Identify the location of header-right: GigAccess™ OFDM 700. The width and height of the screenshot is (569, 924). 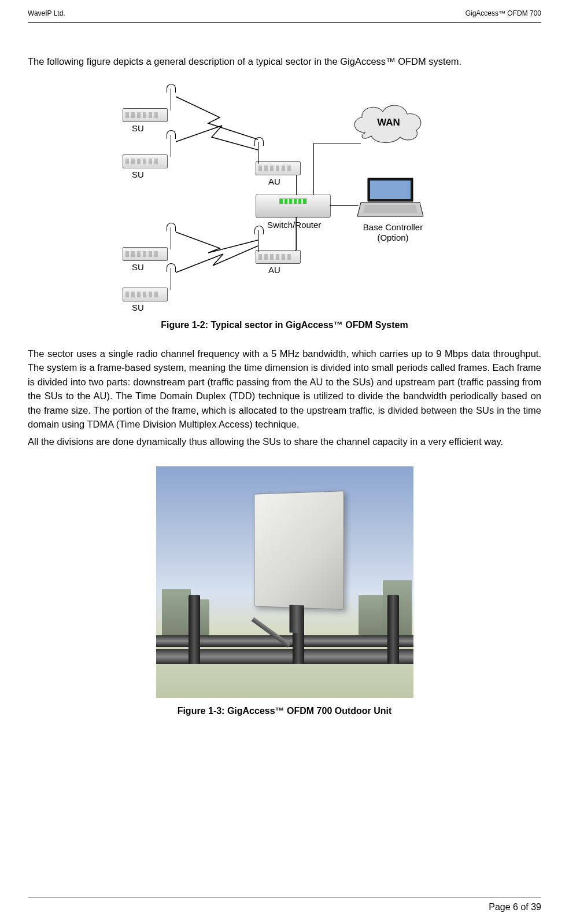
(503, 13).